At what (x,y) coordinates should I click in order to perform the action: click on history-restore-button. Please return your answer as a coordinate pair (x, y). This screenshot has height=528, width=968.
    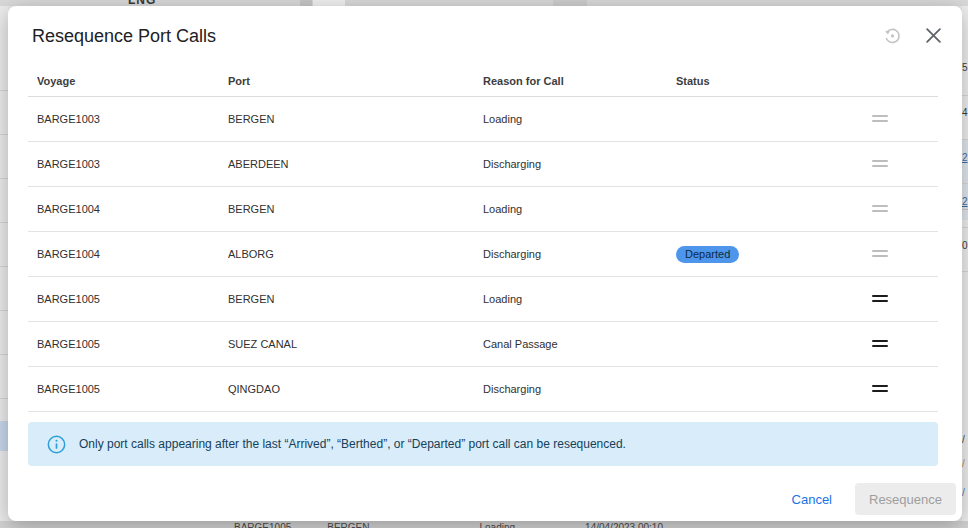
    Looking at the image, I should click on (892, 36).